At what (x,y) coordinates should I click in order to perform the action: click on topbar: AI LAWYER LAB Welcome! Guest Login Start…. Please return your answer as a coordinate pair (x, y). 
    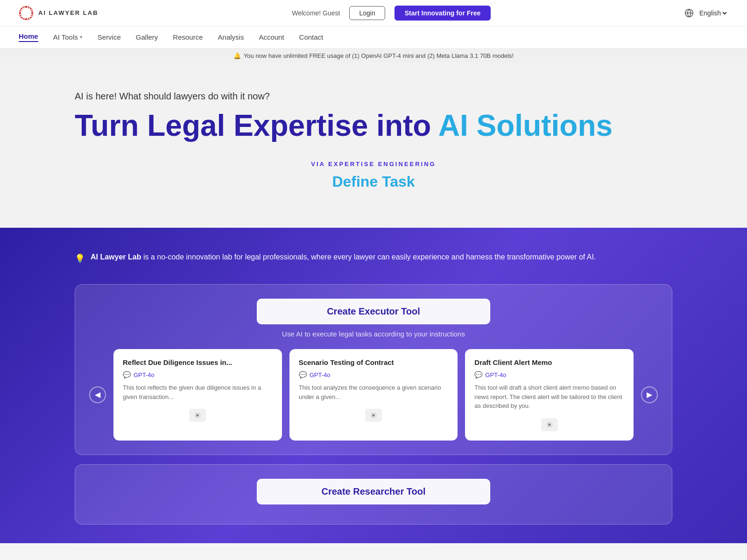
    Looking at the image, I should click on (374, 13).